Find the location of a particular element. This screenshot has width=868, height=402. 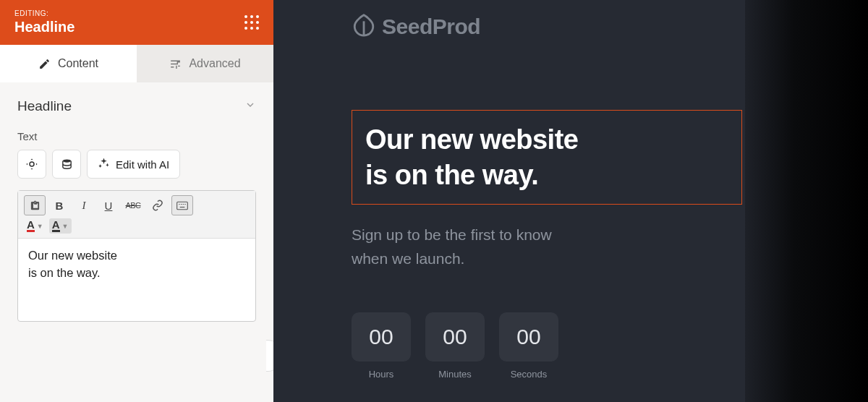

tab-content: Content is located at coordinates (68, 64).